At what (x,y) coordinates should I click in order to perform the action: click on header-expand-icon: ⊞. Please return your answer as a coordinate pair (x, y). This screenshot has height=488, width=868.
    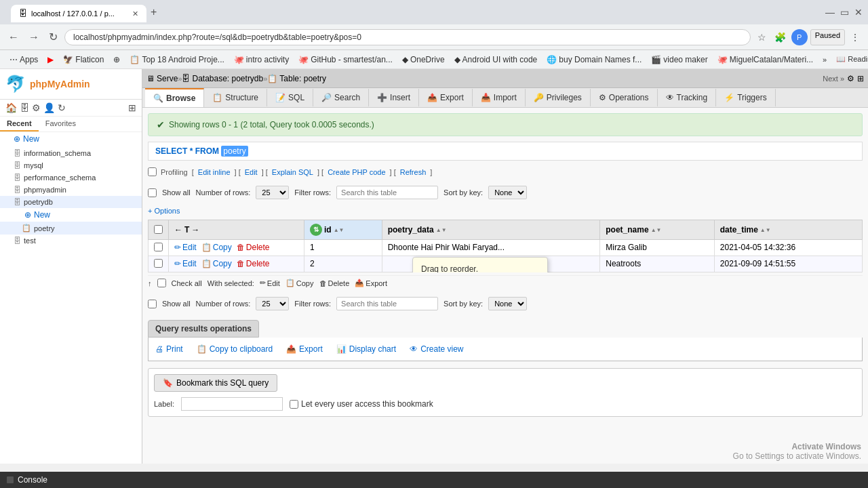
    Looking at the image, I should click on (861, 79).